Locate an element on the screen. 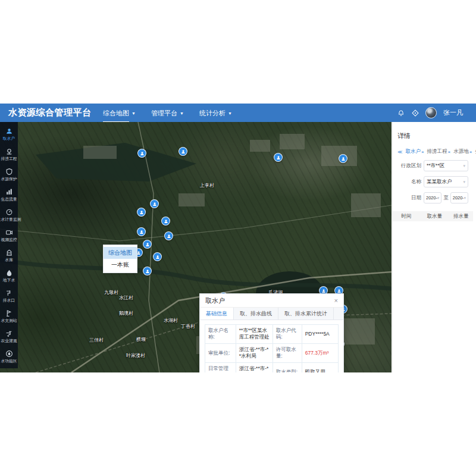  settings-icon is located at coordinates (415, 113).